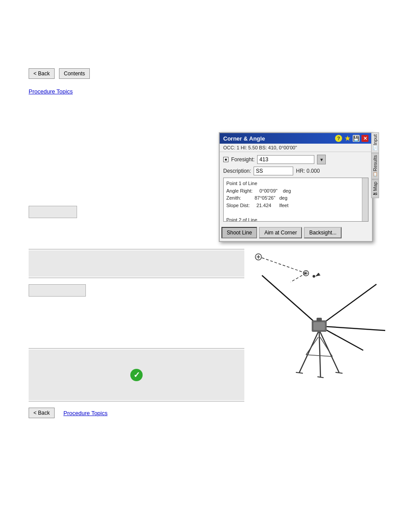  I want to click on aim-at-corner-button: Aim at Corner, so click(280, 233).